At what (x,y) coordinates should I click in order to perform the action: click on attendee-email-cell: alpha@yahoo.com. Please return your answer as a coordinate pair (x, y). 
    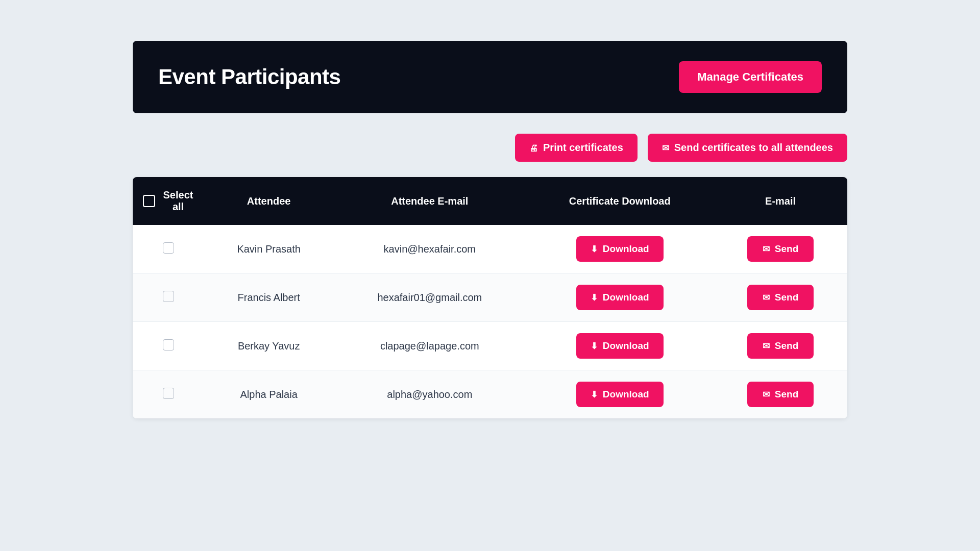
    Looking at the image, I should click on (430, 395).